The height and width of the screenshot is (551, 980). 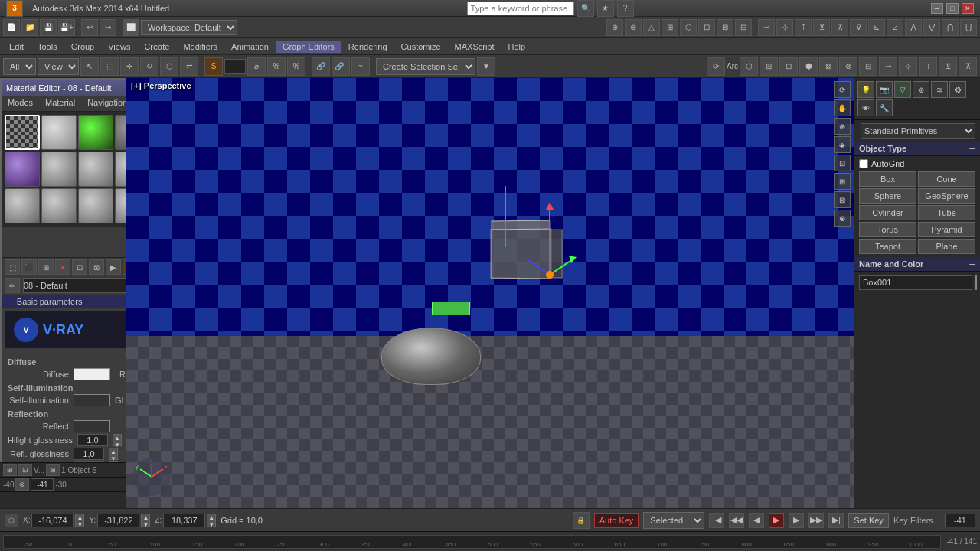 What do you see at coordinates (10, 470) in the screenshot?
I see `bl-btn1: ⊞` at bounding box center [10, 470].